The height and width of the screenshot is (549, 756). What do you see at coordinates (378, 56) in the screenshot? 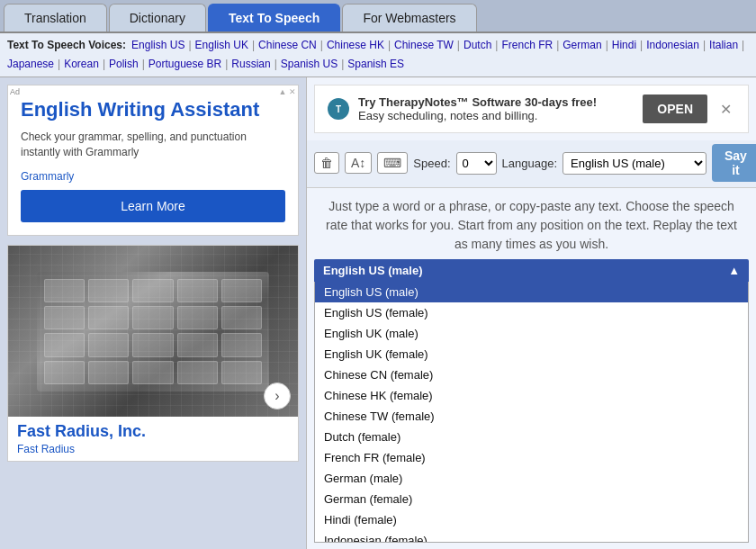
I see `voice-bar: Text To Speech Voices: English US| Engli…` at bounding box center [378, 56].